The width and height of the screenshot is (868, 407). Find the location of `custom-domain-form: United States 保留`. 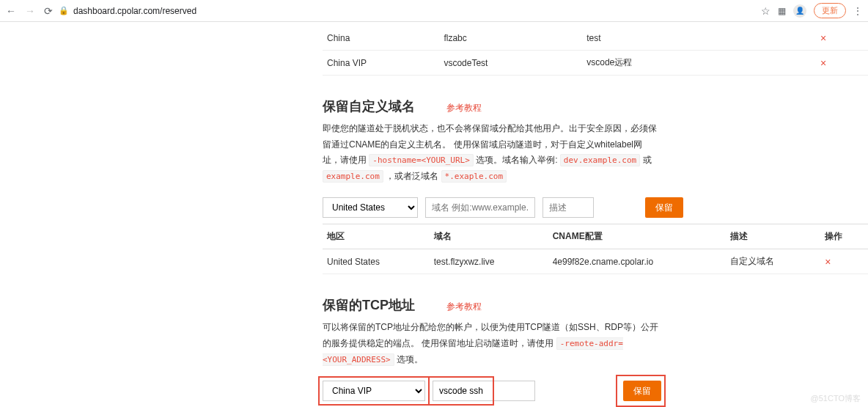

custom-domain-form: United States 保留 is located at coordinates (595, 208).